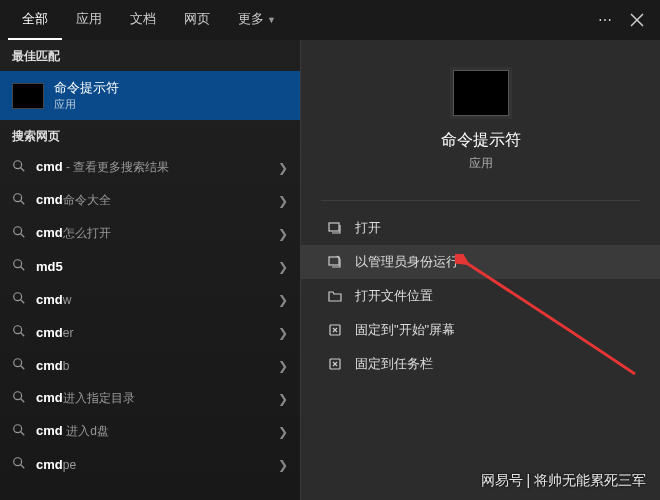 This screenshot has width=660, height=500. Describe the element at coordinates (54, 300) in the screenshot. I see `web-result-label: cmdw` at that location.